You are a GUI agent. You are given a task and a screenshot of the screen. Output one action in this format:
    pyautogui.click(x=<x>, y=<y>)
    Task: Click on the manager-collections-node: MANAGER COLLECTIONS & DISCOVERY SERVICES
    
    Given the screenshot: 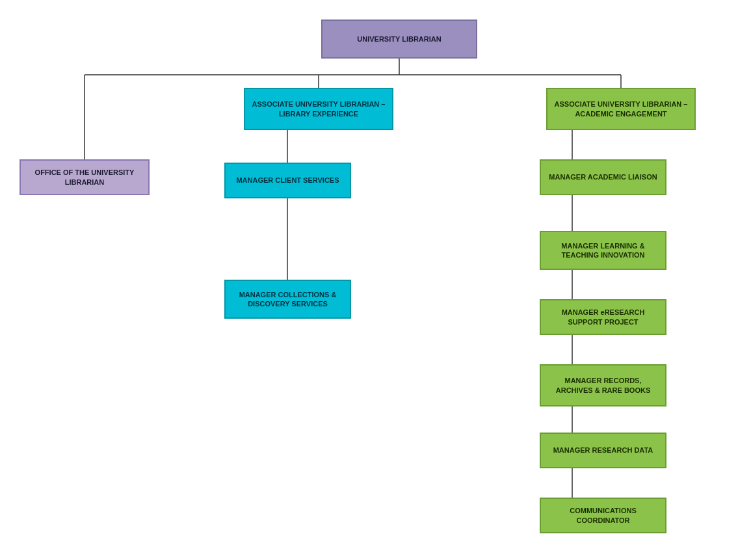 What is the action you would take?
    pyautogui.click(x=287, y=299)
    